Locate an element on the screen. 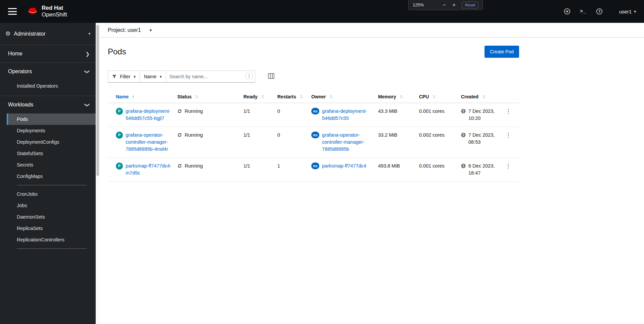  pod-created: 7 Dec 2023, 08:53 is located at coordinates (483, 139).